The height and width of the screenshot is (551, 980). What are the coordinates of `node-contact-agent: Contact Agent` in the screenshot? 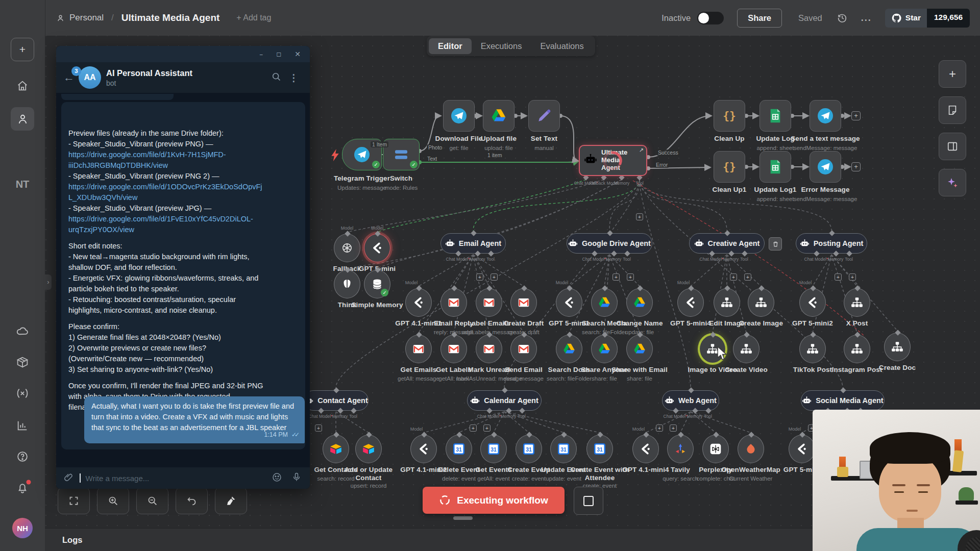 It's located at (336, 400).